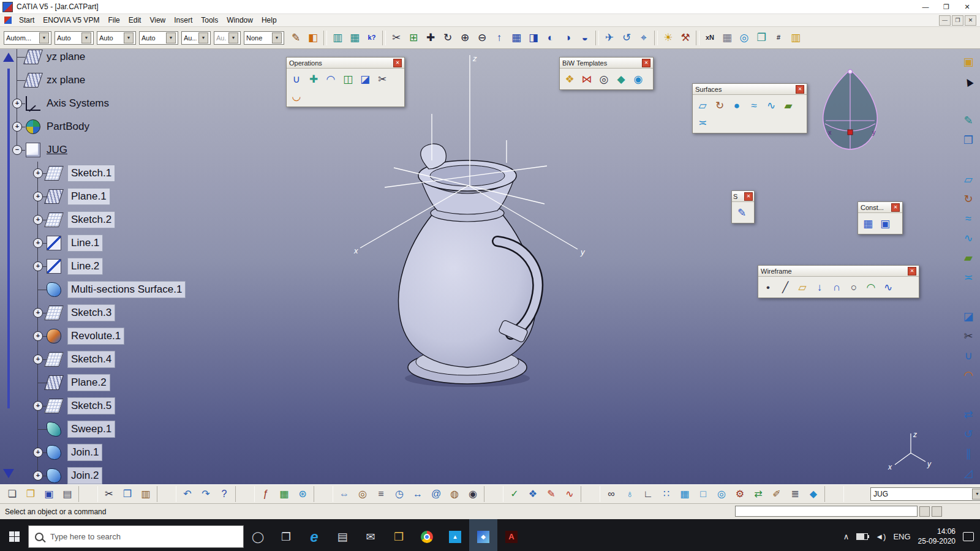 Image resolution: width=980 pixels, height=551 pixels. What do you see at coordinates (744, 38) in the screenshot?
I see `cylinder-icon: ◎` at bounding box center [744, 38].